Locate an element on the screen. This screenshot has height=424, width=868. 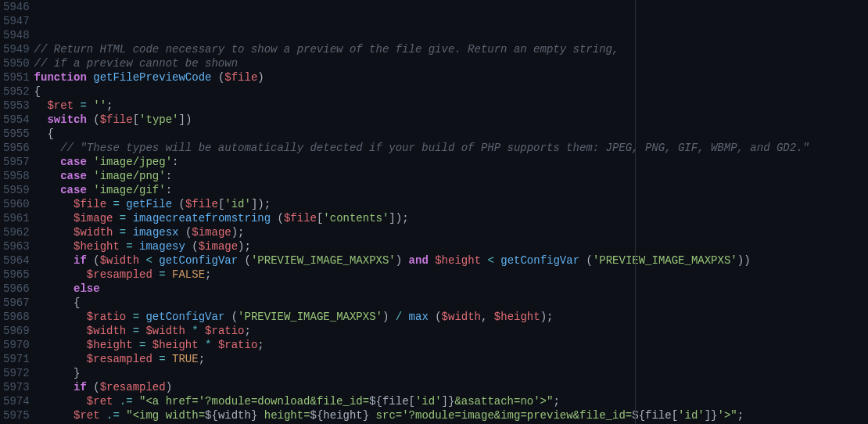
code-line: switch ($file['type']) is located at coordinates (451, 120).